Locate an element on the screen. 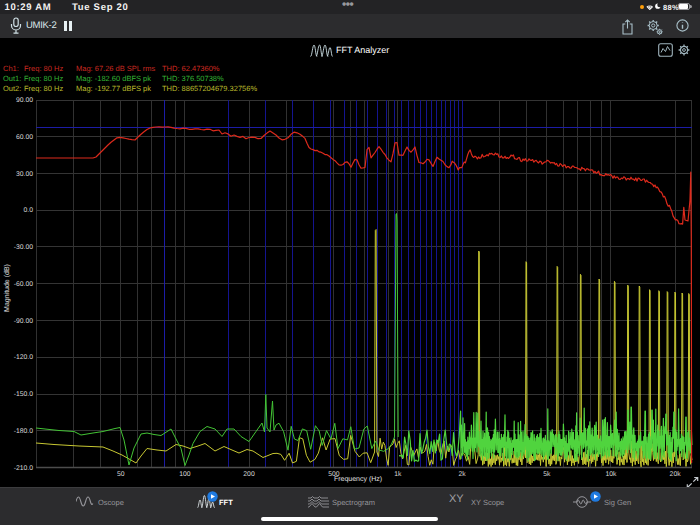 This screenshot has height=525, width=700. svg-text: 100 is located at coordinates (185, 474).